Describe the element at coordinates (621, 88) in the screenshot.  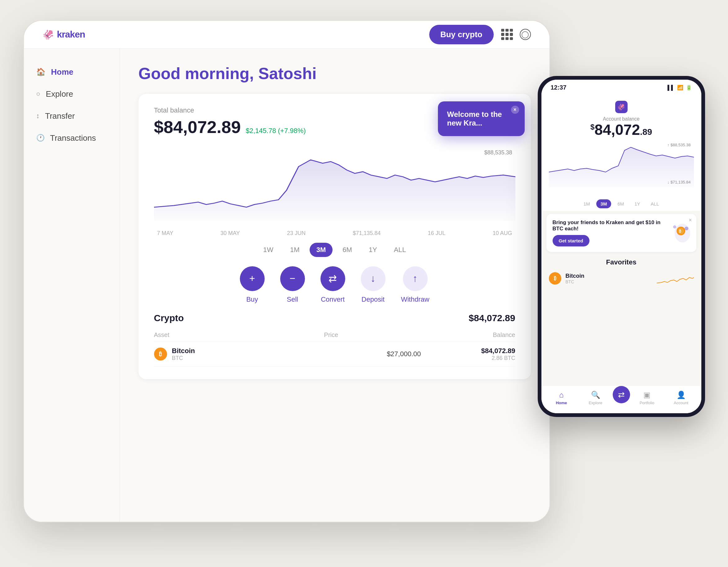
I see `phone-statusbar: 12:37 ▌▌ 📶 🔋` at that location.